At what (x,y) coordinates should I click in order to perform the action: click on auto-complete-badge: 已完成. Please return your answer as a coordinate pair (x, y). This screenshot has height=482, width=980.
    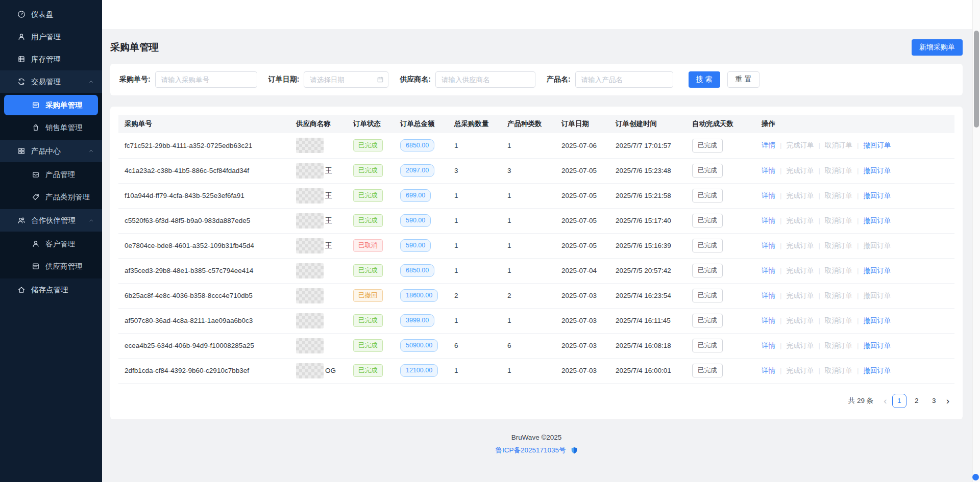
    Looking at the image, I should click on (707, 346).